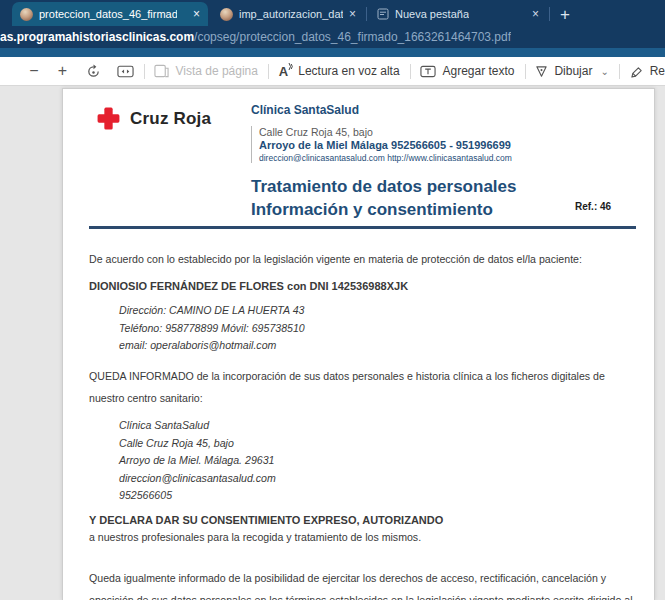 The image size is (665, 600). Describe the element at coordinates (386, 132) in the screenshot. I see `address-line: Calle Cruz Roja 45, bajo` at that location.